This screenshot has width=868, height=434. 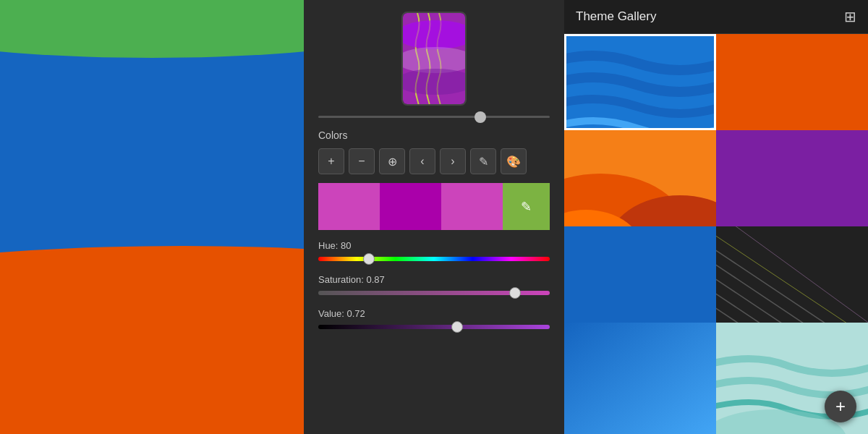 I want to click on color-swatches: ✎, so click(x=434, y=207).